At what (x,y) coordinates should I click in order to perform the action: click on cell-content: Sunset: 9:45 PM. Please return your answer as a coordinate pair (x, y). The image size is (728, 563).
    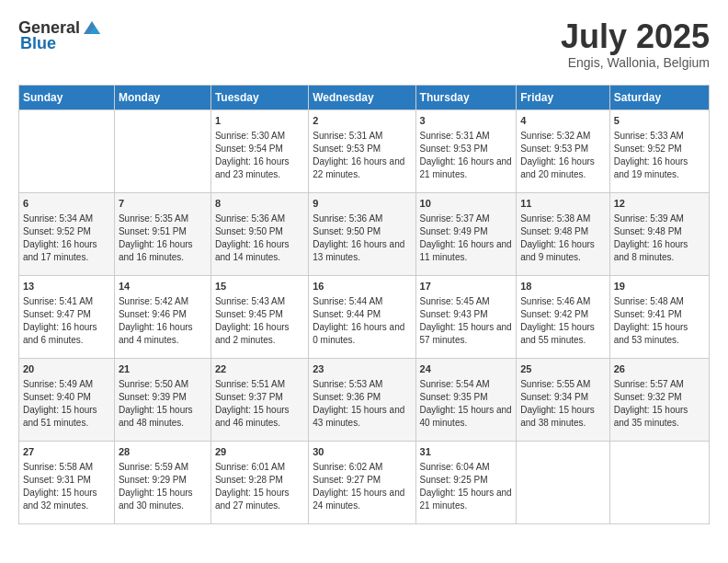
    Looking at the image, I should click on (259, 315).